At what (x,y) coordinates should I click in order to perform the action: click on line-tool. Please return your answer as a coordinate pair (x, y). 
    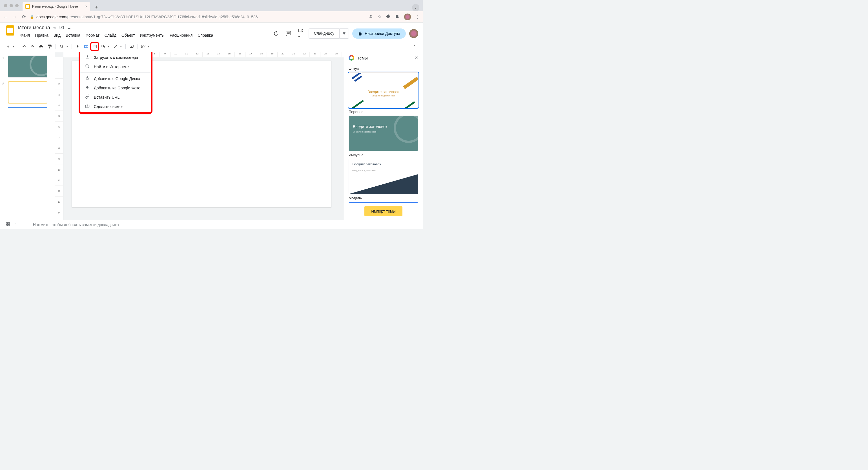
    Looking at the image, I should click on (116, 47).